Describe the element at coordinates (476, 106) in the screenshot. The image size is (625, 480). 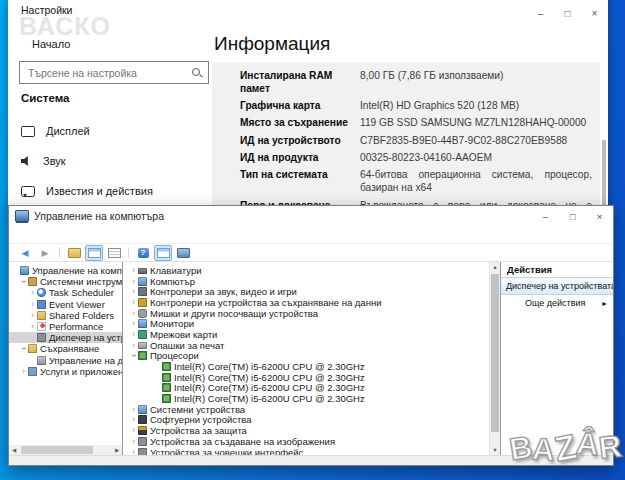
I see `spec-value: Intel(R) HD Graphics 520 (128 MB)` at that location.